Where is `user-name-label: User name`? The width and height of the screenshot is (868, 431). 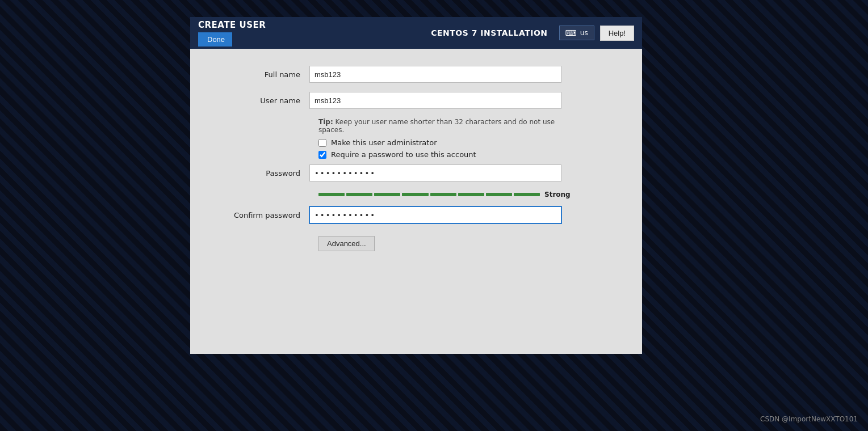
user-name-label: User name is located at coordinates (261, 101).